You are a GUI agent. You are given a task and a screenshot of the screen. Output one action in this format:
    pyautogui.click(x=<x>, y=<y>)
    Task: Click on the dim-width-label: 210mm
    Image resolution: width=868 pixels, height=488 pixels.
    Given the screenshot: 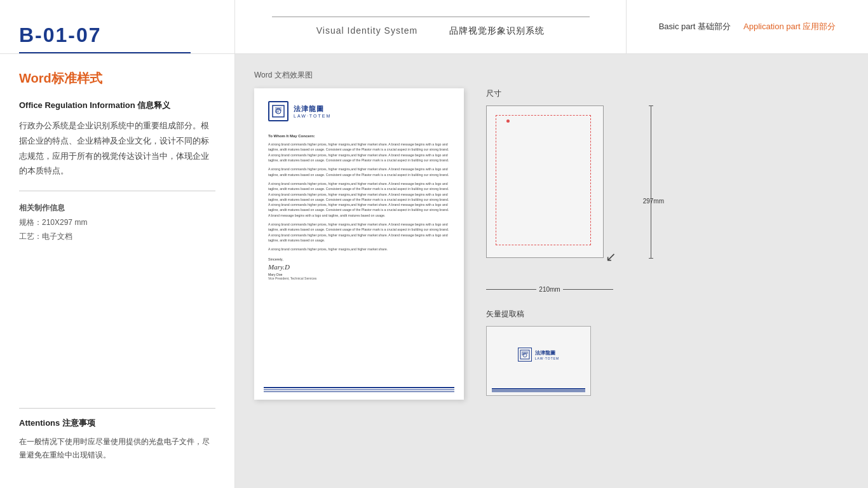 What is the action you would take?
    pyautogui.click(x=549, y=290)
    